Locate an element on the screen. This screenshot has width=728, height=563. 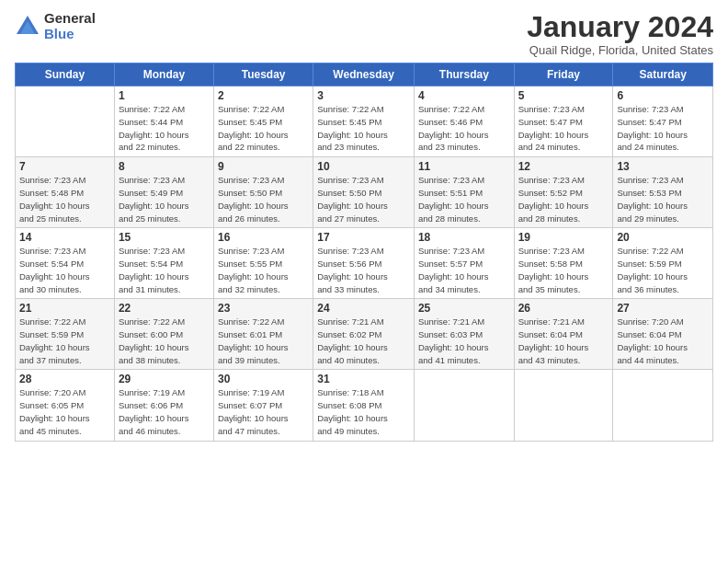
day-number: 16 is located at coordinates (263, 237).